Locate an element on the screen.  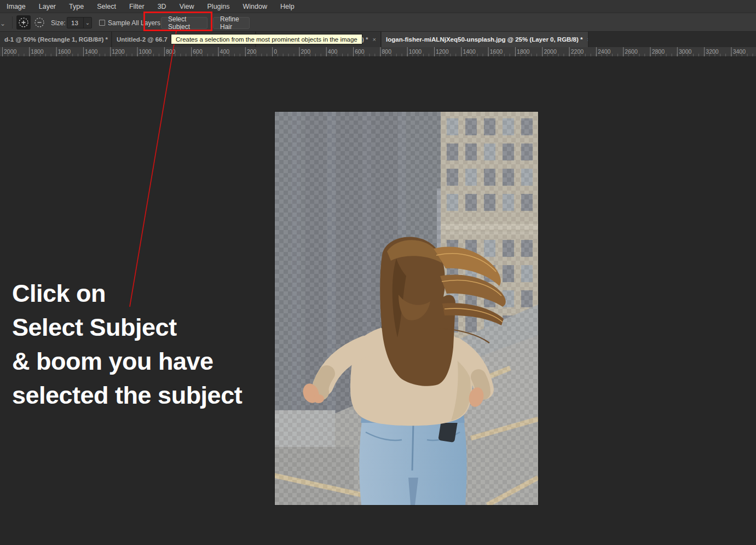
menu-filter: Filter is located at coordinates (137, 7).